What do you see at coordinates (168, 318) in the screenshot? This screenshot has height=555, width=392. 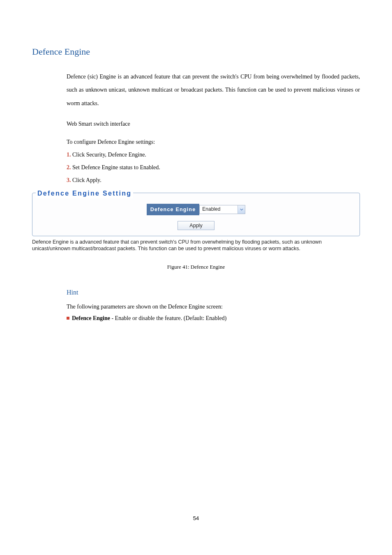 I see `hint-item-rest: - Enable or disable the feature. (Defaul…` at bounding box center [168, 318].